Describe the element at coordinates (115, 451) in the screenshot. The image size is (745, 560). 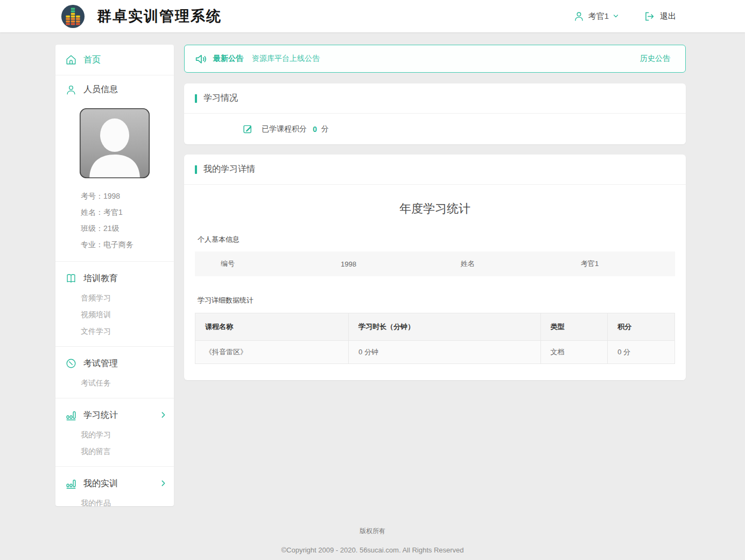
I see `sidebar-item-my-messages: 我的留言` at that location.